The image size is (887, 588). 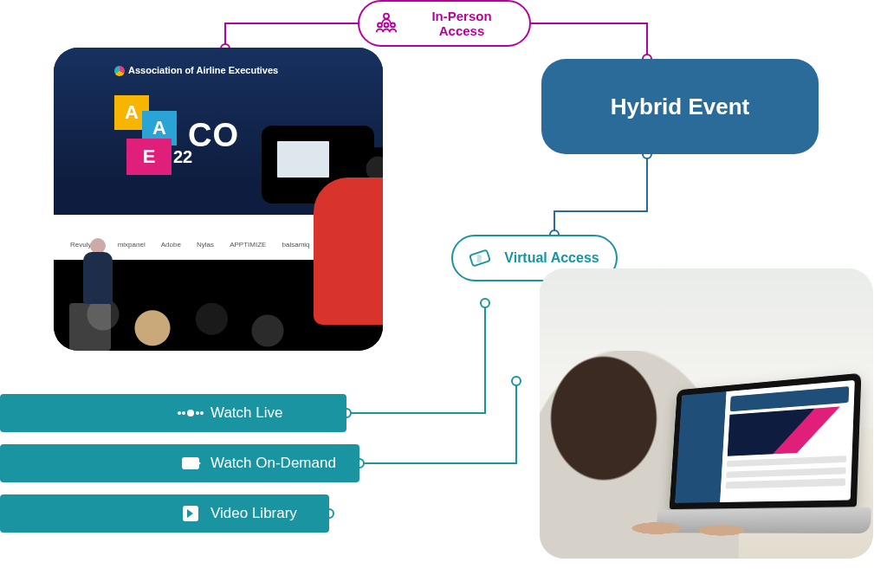 What do you see at coordinates (254, 514) in the screenshot?
I see `option-label: Video Library` at bounding box center [254, 514].